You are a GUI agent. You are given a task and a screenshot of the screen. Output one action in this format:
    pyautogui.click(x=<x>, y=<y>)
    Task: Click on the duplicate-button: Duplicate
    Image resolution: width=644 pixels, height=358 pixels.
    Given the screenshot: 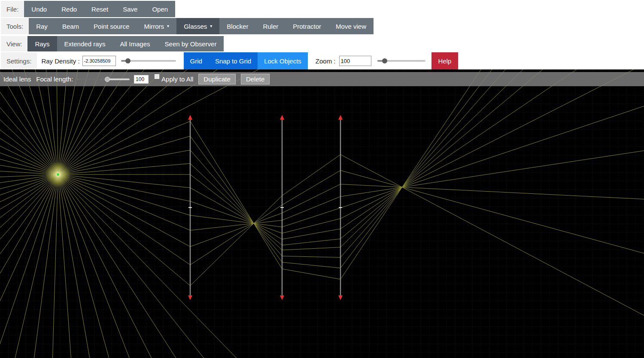 What is the action you would take?
    pyautogui.click(x=217, y=79)
    